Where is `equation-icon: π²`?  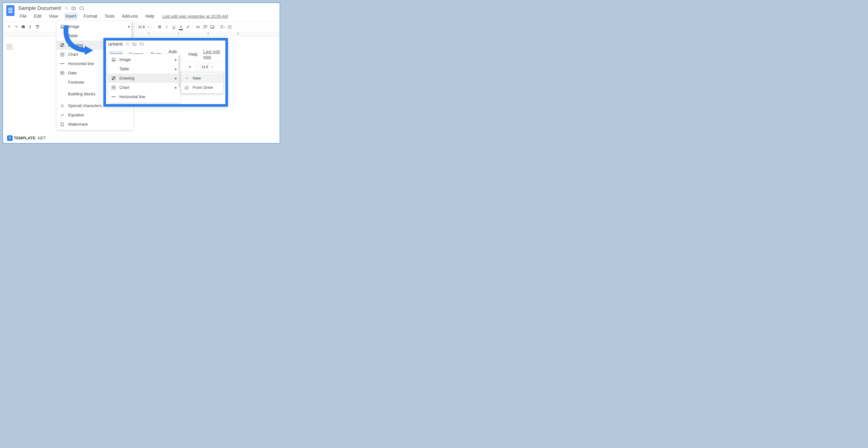 equation-icon: π² is located at coordinates (62, 115).